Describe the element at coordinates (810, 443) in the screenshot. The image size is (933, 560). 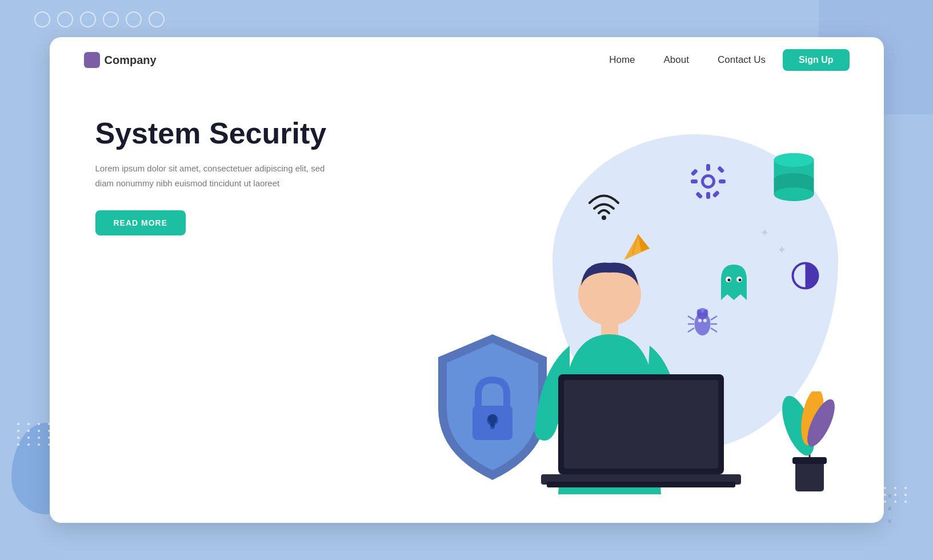
I see `plant` at that location.